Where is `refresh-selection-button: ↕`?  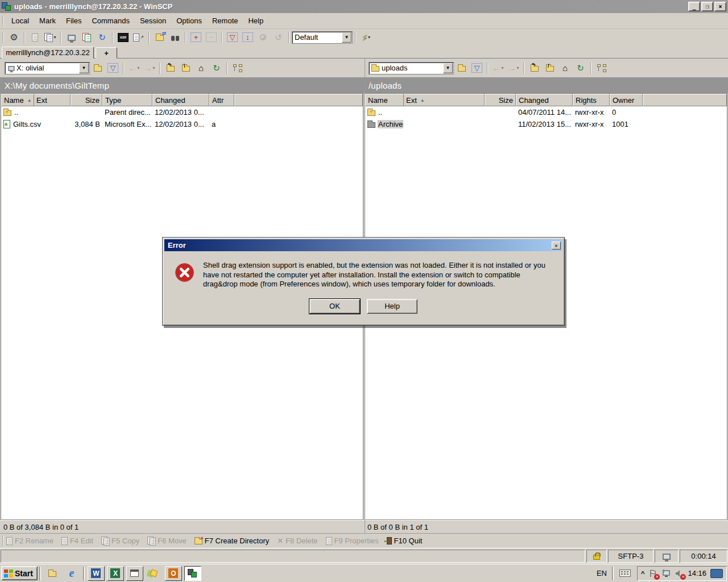 refresh-selection-button: ↕ is located at coordinates (248, 38).